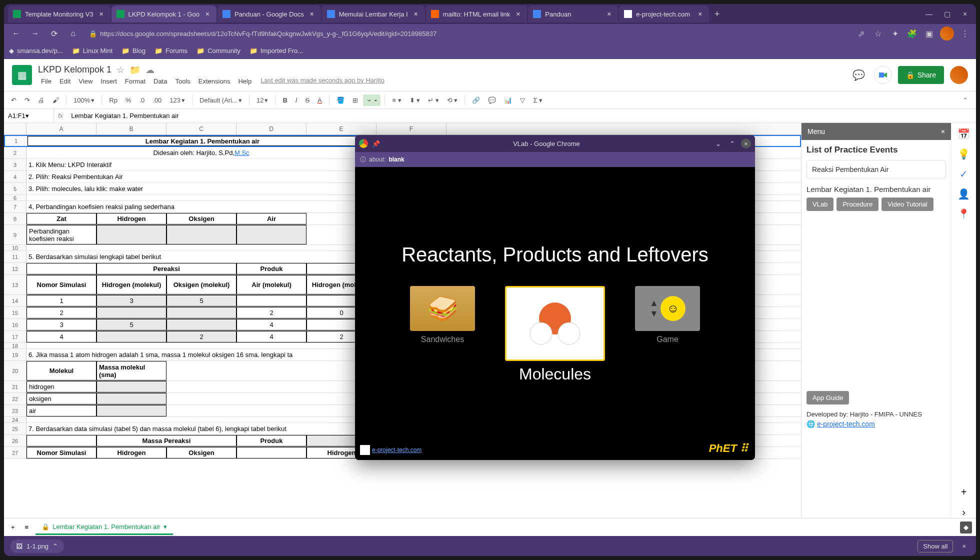 This screenshot has height=560, width=980. I want to click on sheet-tab-lembar: 🔒Lembar Kegiatan 1. Pembentukan air ▾, so click(104, 528).